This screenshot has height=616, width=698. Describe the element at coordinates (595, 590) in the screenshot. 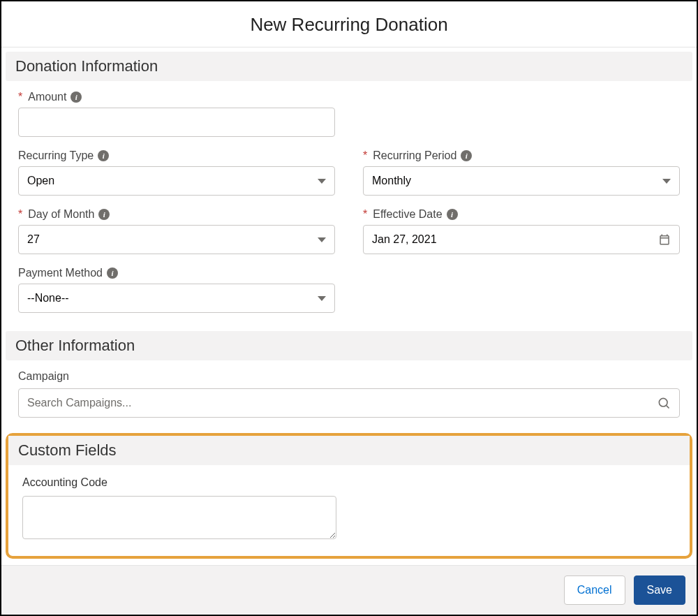

I see `cancel-button: Cancel` at that location.